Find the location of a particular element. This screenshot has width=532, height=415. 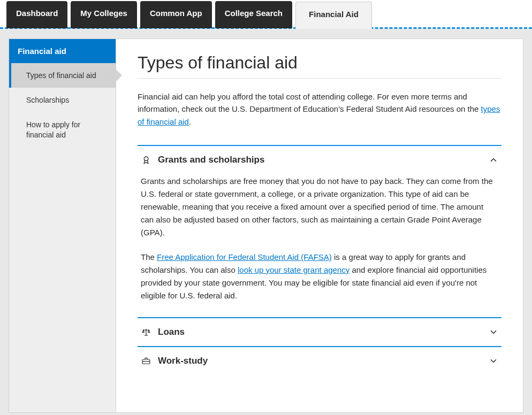

tab-bar: Dashboard My Colleges Common App College… is located at coordinates (266, 14).